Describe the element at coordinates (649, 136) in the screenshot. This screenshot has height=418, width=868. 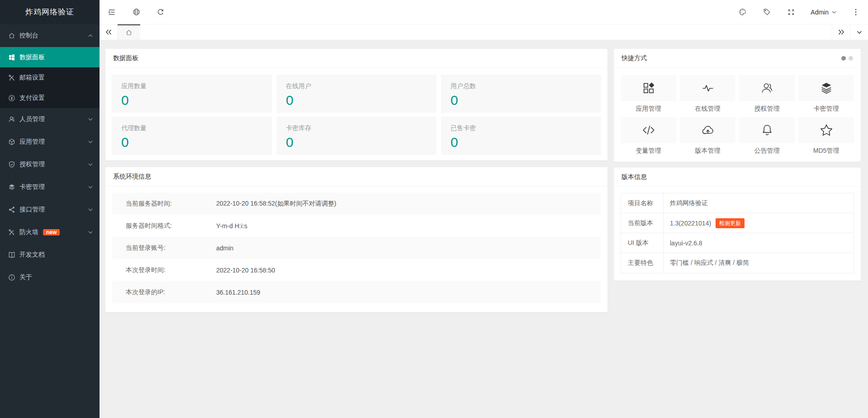
I see `shortcut-variable-management: 变量管理` at that location.